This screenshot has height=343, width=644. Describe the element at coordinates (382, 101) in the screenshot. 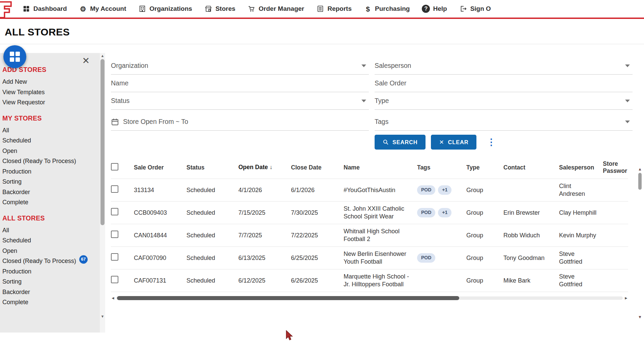

I see `type-select-label: Type` at that location.